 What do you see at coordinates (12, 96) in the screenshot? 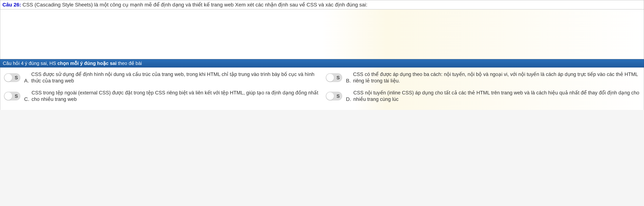
I see `toggle-c: S` at bounding box center [12, 96].